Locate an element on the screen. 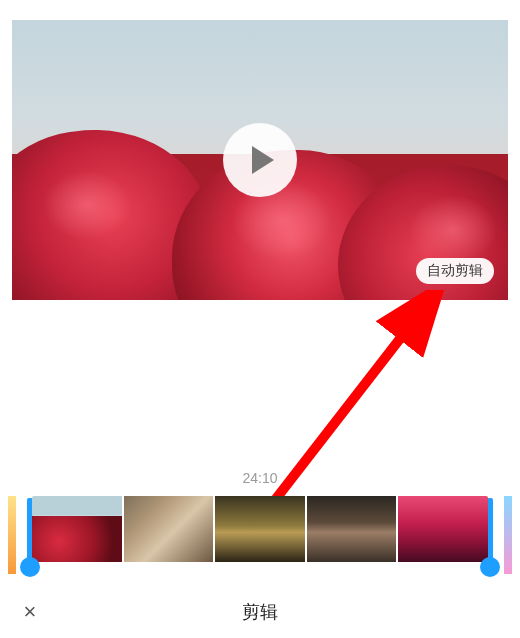 This screenshot has height=638, width=520. timeline-track is located at coordinates (260, 529).